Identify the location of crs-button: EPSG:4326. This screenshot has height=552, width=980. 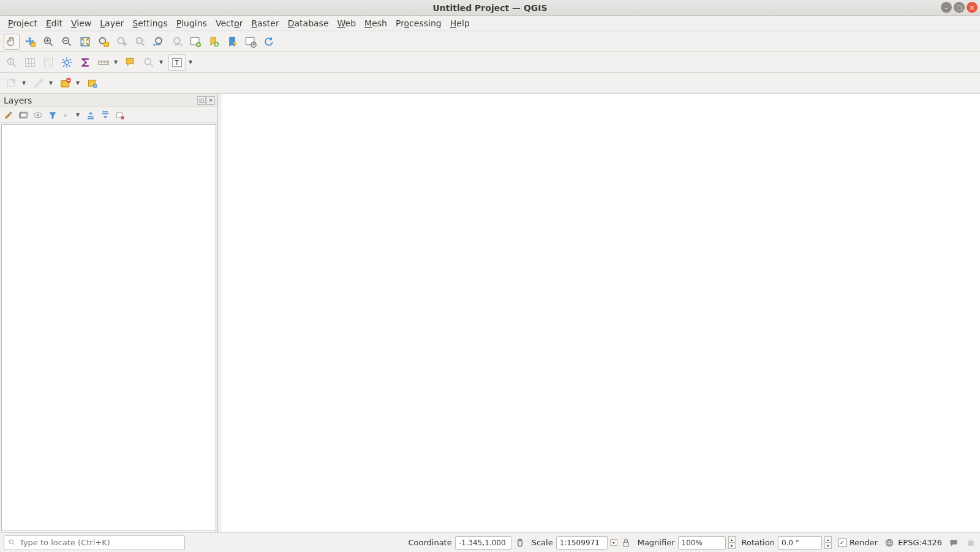
(913, 543).